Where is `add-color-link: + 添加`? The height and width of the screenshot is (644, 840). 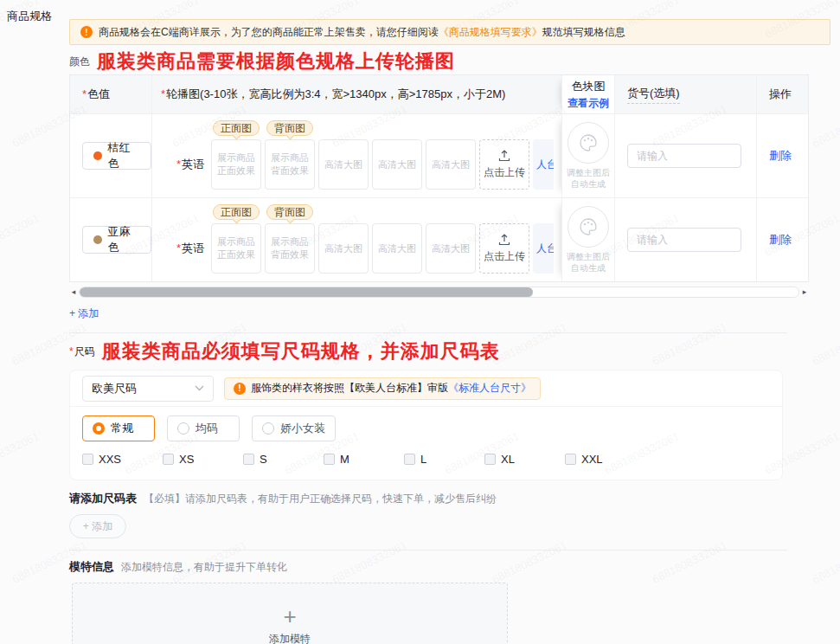
add-color-link: + 添加 is located at coordinates (84, 313).